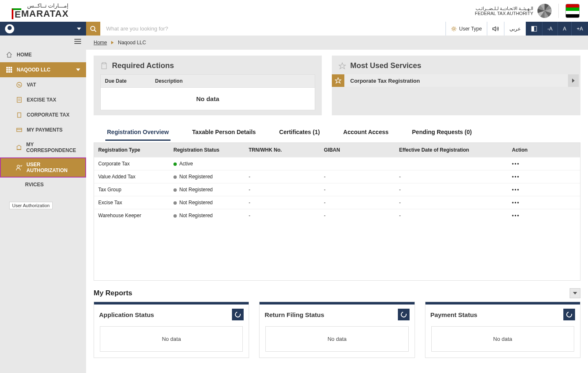  I want to click on sidebar-item-company: NAQOOD LLC, so click(43, 70).